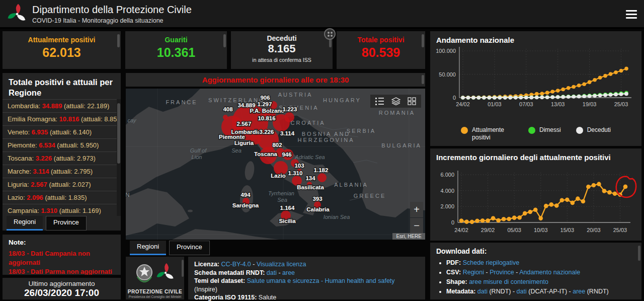  Describe the element at coordinates (321, 281) in the screenshot. I see `link: Salute umana e sicurezza - Human health …` at that location.